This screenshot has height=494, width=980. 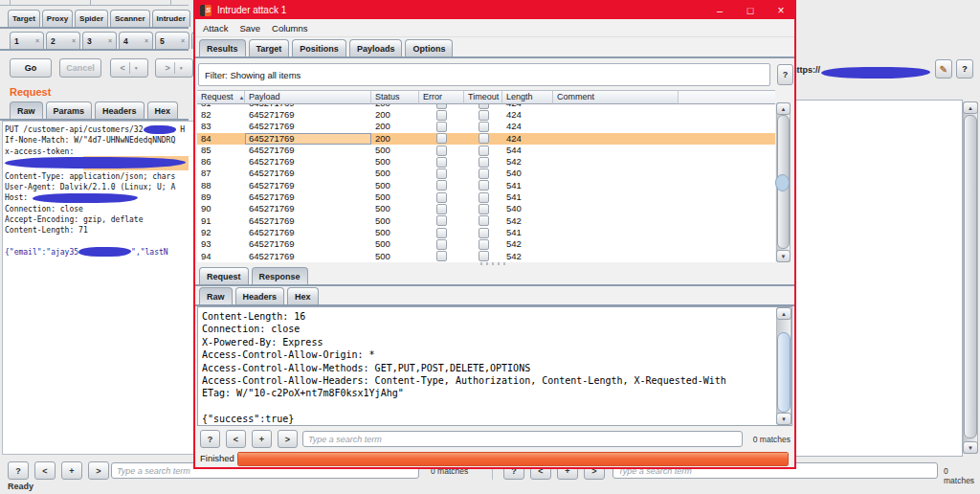 What do you see at coordinates (783, 183) in the screenshot?
I see `scrollbar-grip` at bounding box center [783, 183].